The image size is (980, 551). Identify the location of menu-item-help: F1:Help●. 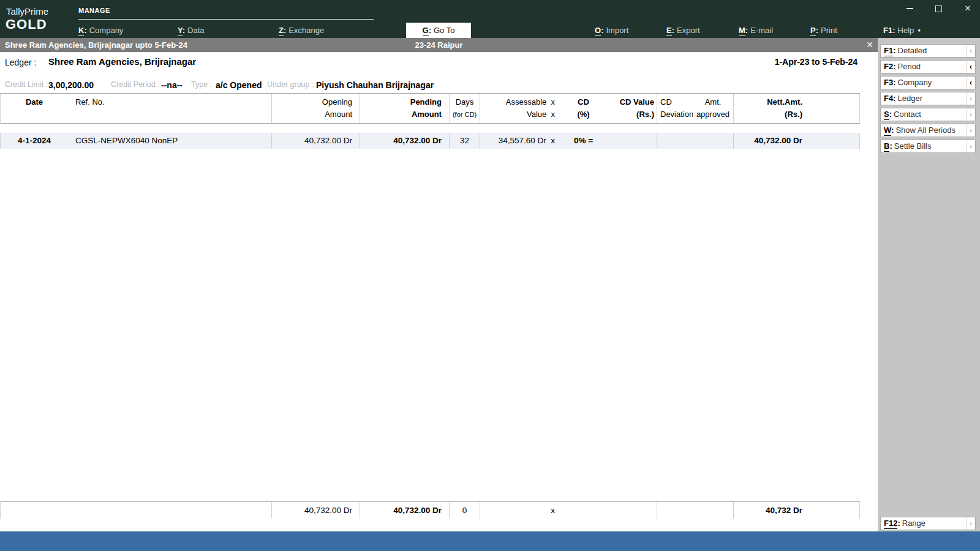
(902, 31).